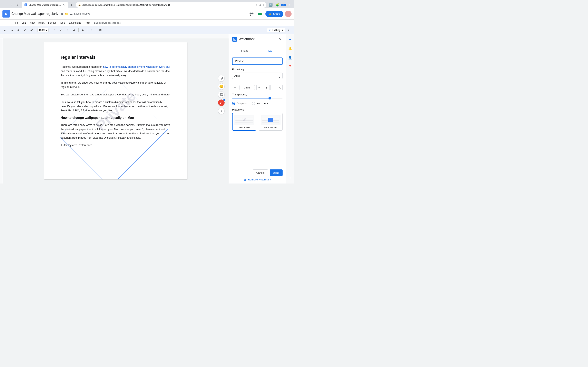 Image resolution: width=588 pixels, height=367 pixels. I want to click on action-buttons: Cancel Done, so click(257, 173).